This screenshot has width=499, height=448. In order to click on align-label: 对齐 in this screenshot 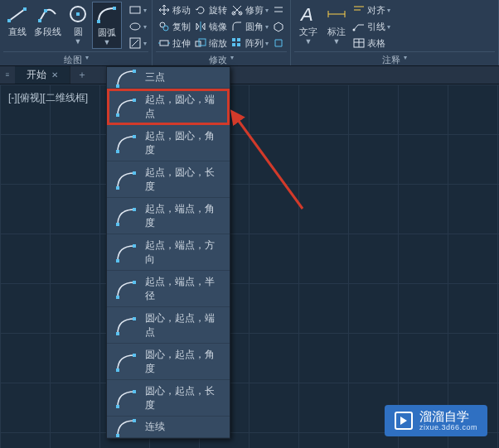, I will do `click(376, 10)`.